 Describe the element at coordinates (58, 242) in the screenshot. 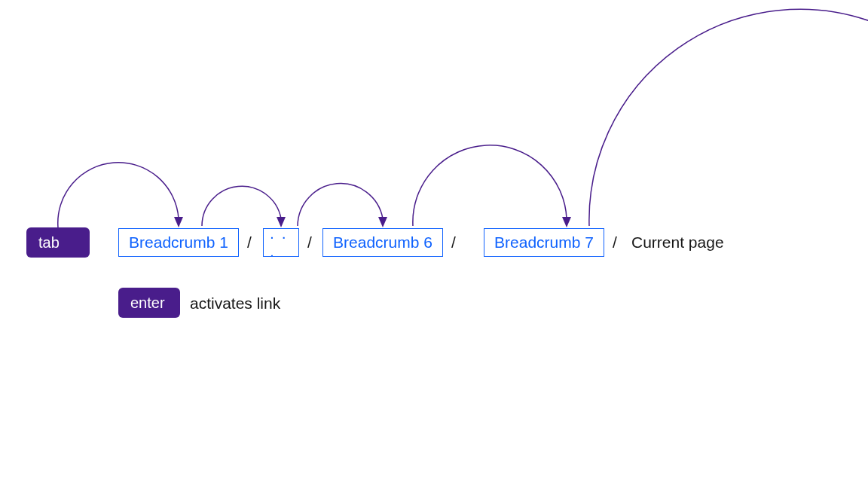

I see `tab-key-badge: tab` at that location.